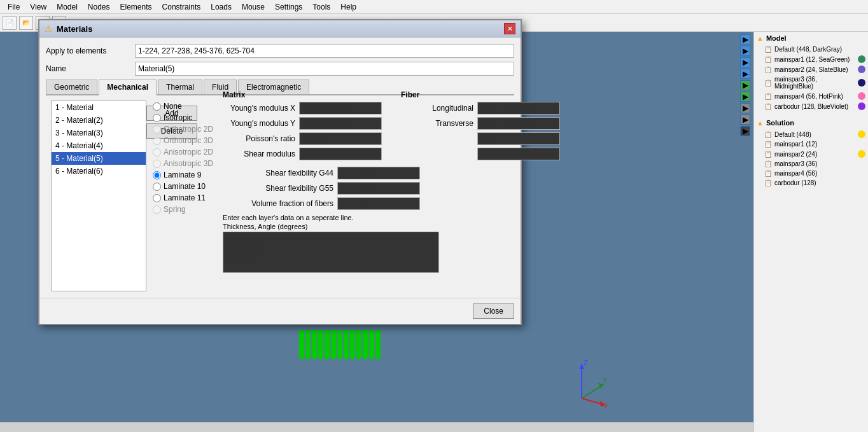 The image size is (868, 432). What do you see at coordinates (280, 51) in the screenshot?
I see `apply-row: Apply to elements` at bounding box center [280, 51].